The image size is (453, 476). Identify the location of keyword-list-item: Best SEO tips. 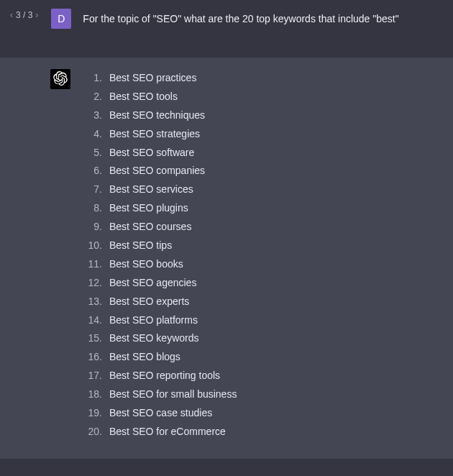
(160, 246).